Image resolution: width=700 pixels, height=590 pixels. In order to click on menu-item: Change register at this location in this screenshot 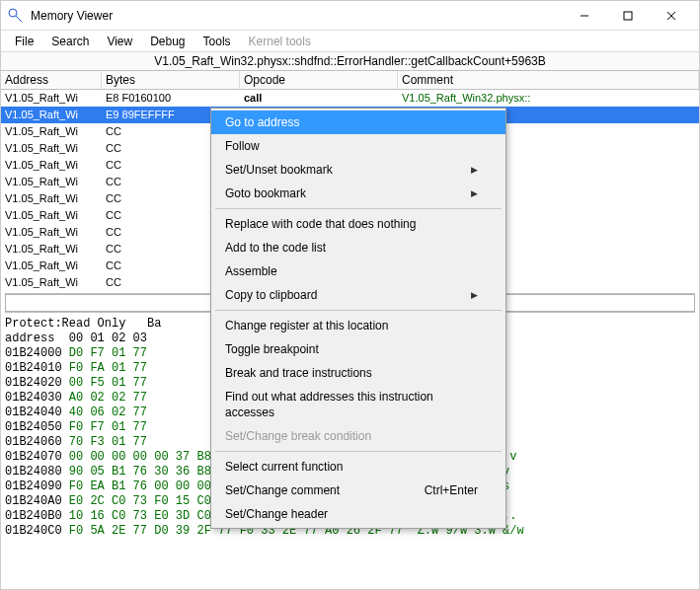, I will do `click(358, 326)`.